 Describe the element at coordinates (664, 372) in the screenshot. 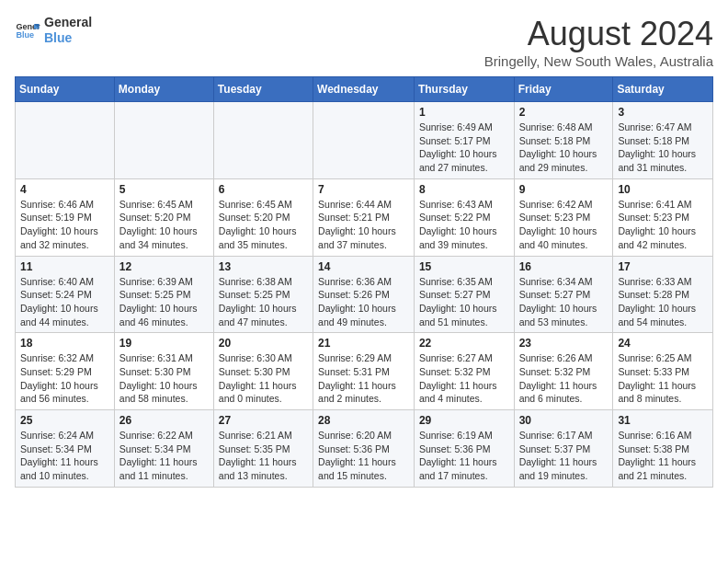

I see `calendar-cell: 24Sunrise: 6:25 AM Sunset: 5:33 PM Dayli…` at that location.